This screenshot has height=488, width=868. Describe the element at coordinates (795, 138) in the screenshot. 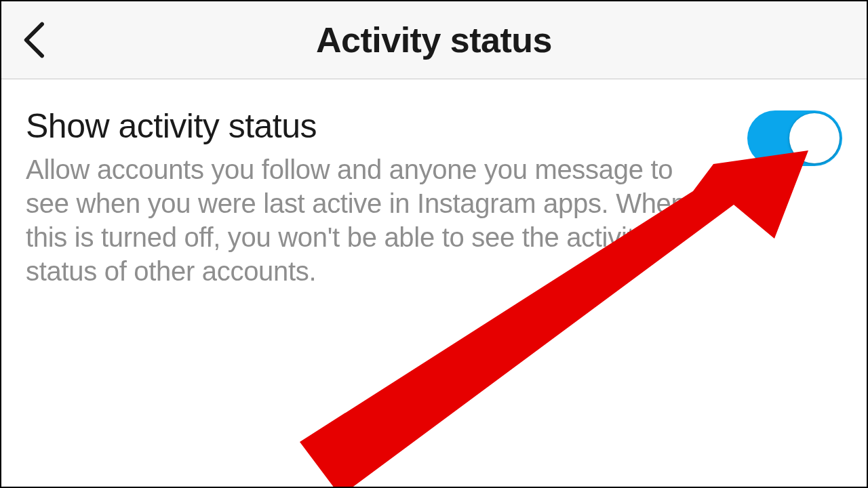

I see `show-activity-status-toggle` at that location.